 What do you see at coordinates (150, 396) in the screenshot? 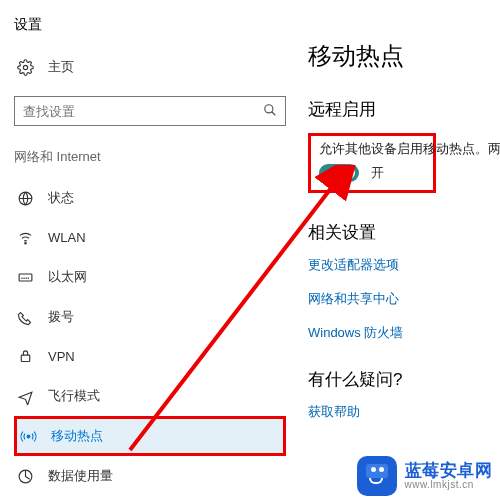
I see `sidebar-item-airplane: 飞行模式` at bounding box center [150, 396].